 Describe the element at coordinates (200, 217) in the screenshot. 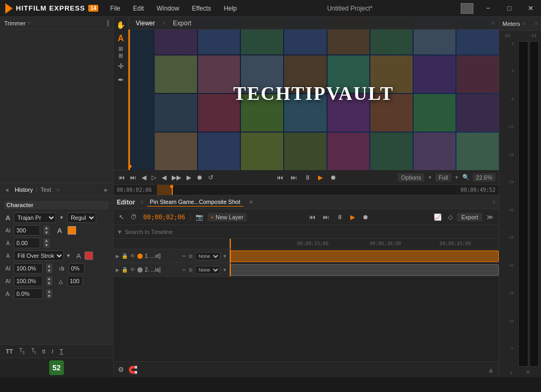

I see `snapshot-button: 📷` at that location.